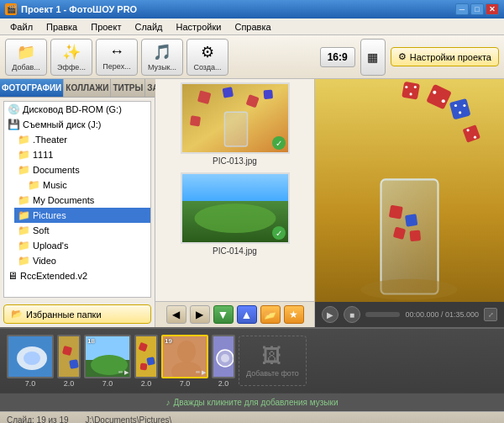  What do you see at coordinates (492, 9) in the screenshot?
I see `close-button: ✕` at bounding box center [492, 9].